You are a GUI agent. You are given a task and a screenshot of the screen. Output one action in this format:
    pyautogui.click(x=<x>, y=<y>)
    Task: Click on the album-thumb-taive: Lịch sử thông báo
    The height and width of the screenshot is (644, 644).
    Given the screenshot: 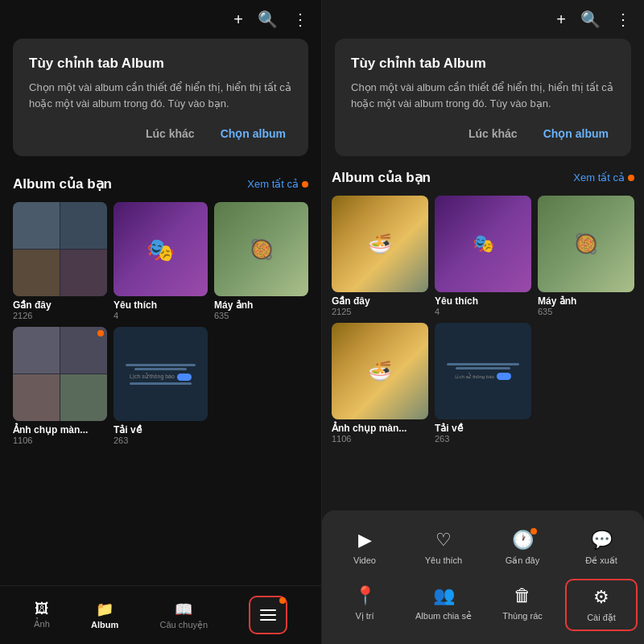 What is the action you would take?
    pyautogui.click(x=161, y=374)
    